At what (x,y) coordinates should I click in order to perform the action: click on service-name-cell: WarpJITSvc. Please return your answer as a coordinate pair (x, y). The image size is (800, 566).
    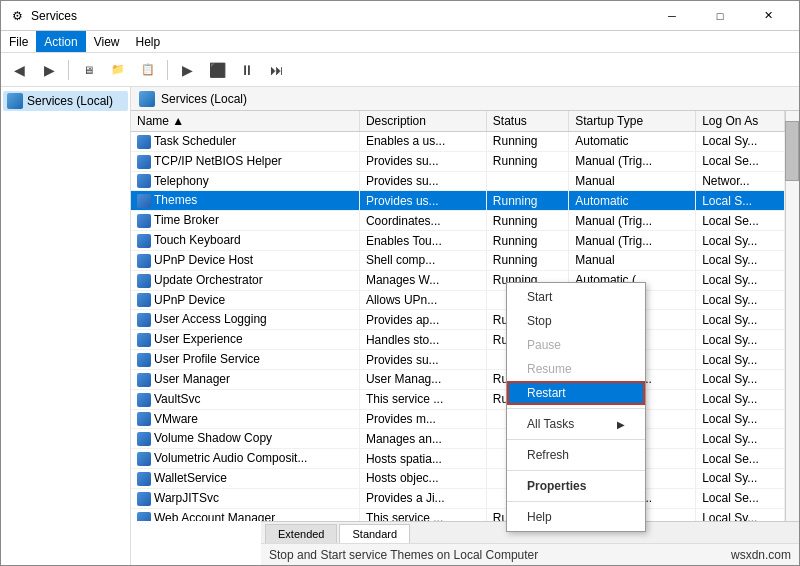
    Looking at the image, I should click on (245, 498).